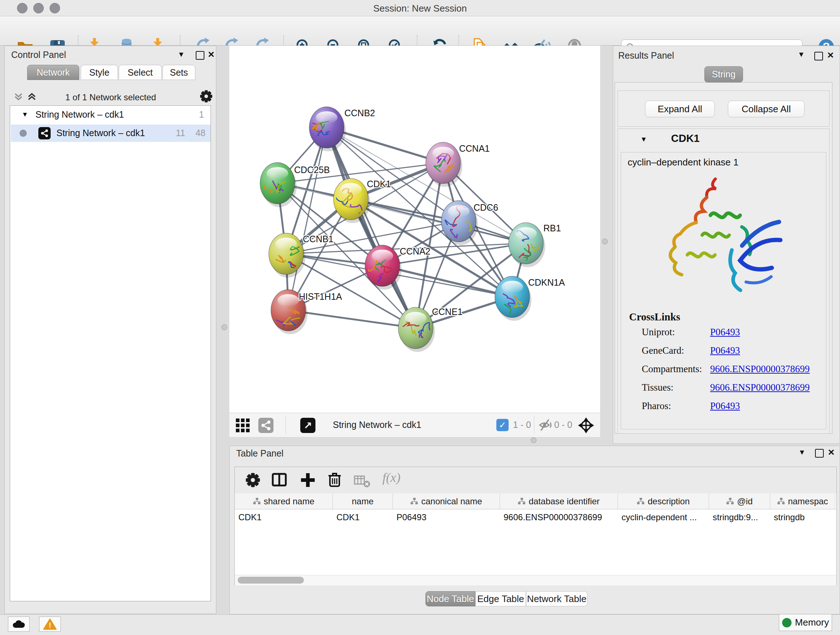 Image resolution: width=840 pixels, height=635 pixels. Describe the element at coordinates (766, 109) in the screenshot. I see `collapse-all-button: Collapse All` at that location.